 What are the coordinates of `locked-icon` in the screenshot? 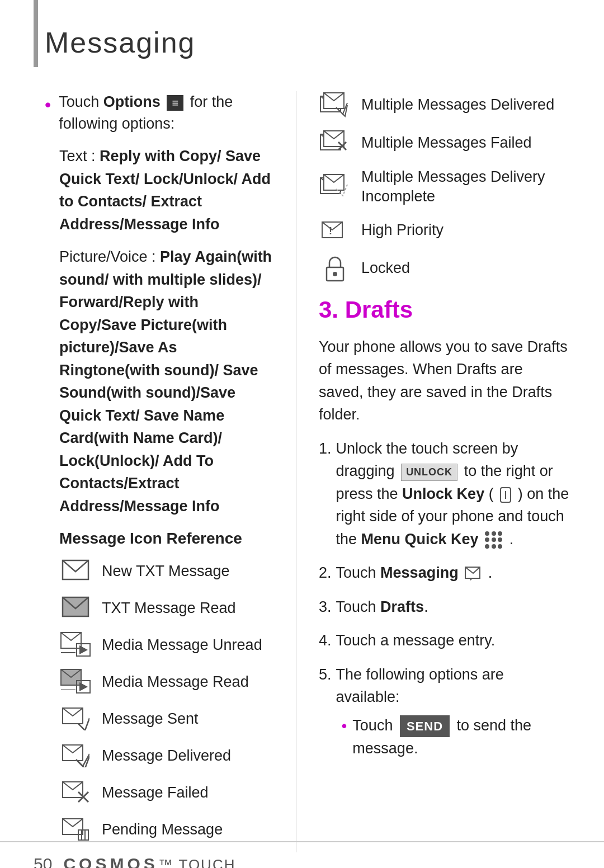 It's located at (335, 268).